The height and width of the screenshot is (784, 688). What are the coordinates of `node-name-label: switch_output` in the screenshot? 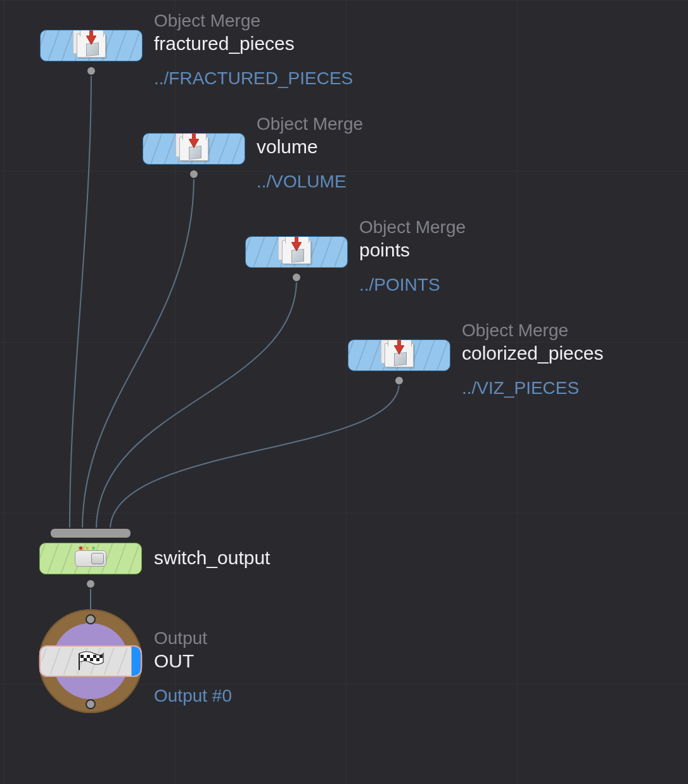 It's located at (212, 558).